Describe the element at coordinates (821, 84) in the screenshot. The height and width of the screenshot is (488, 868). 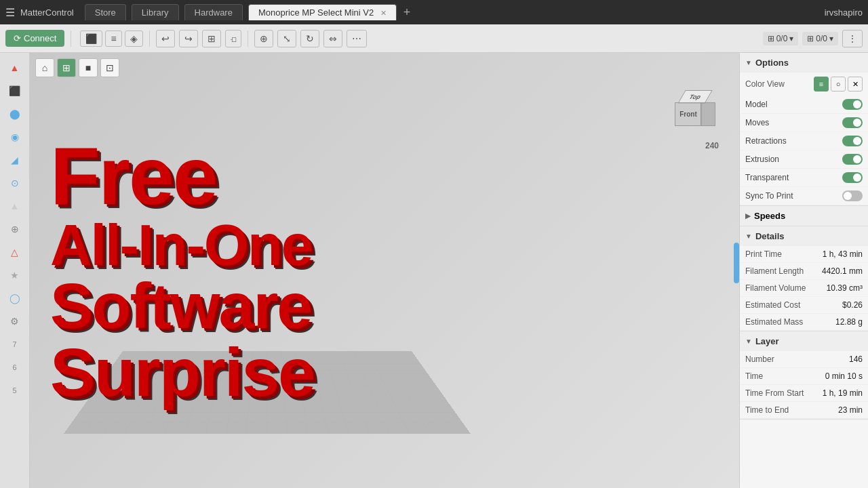
I see `cv-layers-icon: ≡` at that location.